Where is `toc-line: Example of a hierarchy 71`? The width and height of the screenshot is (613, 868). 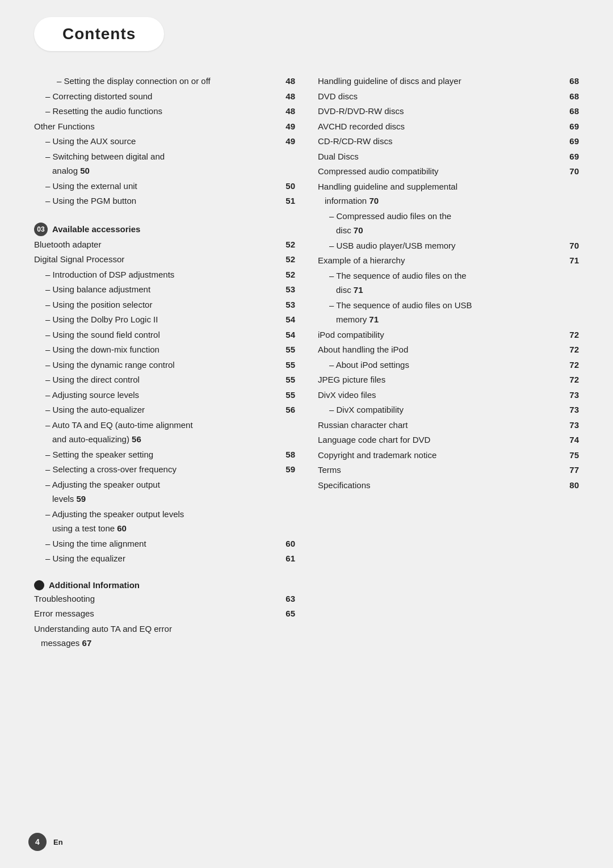 toc-line: Example of a hierarchy 71 is located at coordinates (448, 261).